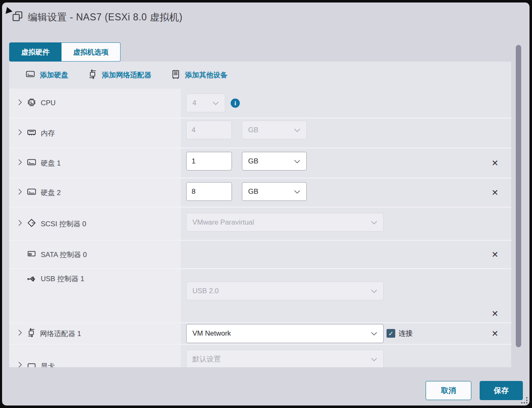  Describe the element at coordinates (209, 130) in the screenshot. I see `memory-size-input` at that location.